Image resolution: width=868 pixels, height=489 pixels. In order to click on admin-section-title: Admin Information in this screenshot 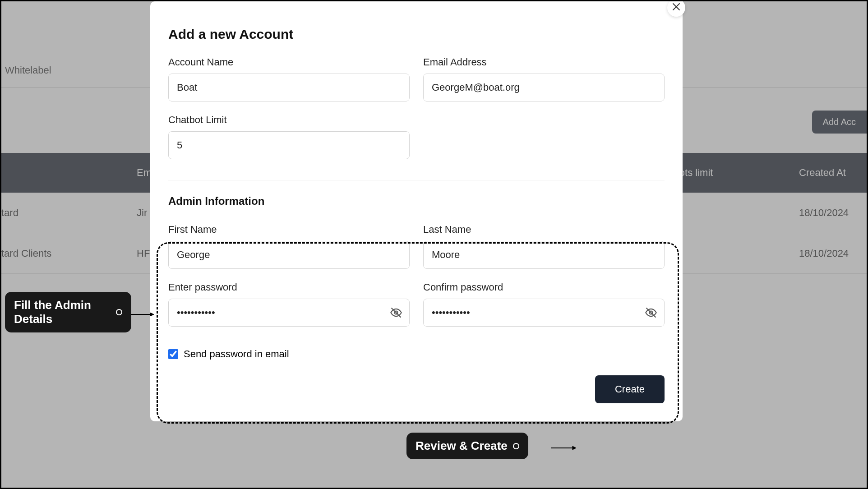, I will do `click(416, 201)`.